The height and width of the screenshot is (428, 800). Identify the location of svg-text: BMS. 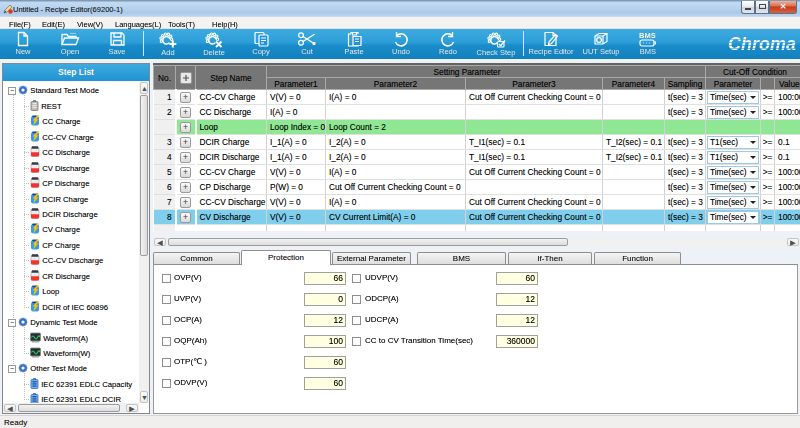
(648, 36).